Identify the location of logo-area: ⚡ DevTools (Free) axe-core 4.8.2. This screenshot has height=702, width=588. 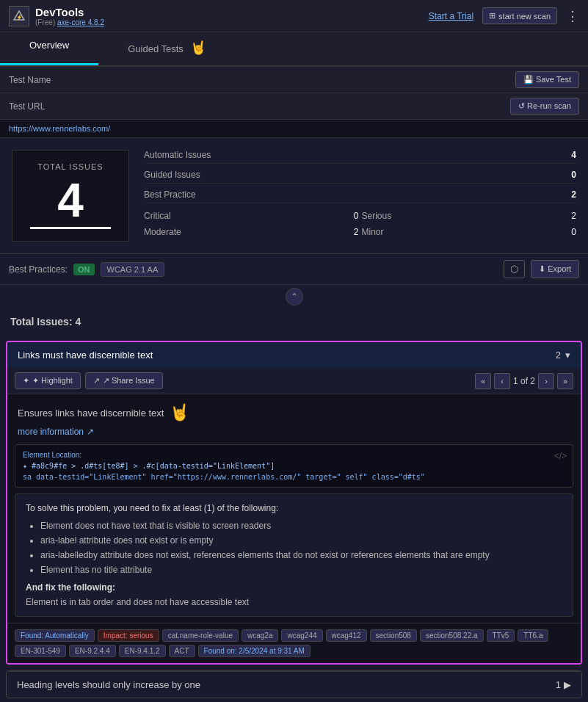
(219, 16).